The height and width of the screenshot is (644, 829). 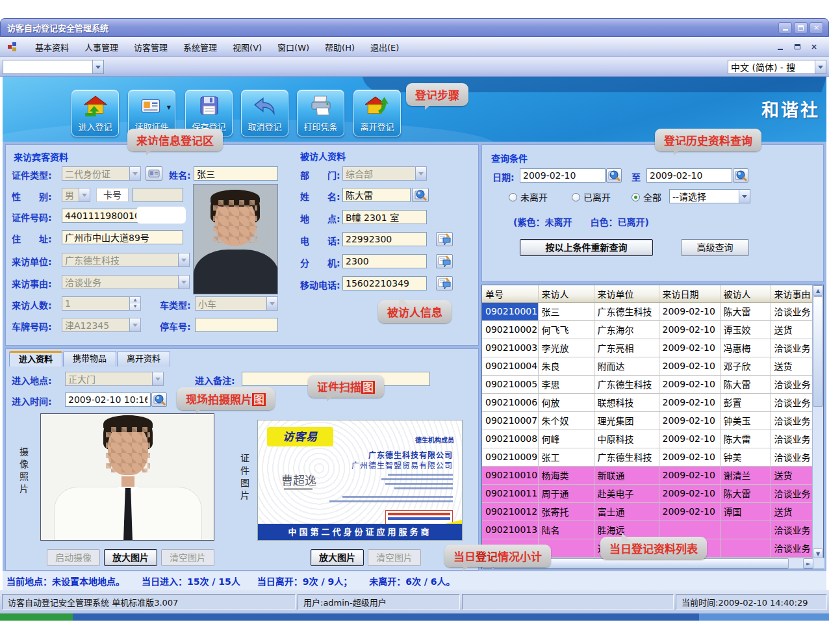 What do you see at coordinates (385, 239) in the screenshot?
I see `phone-field` at bounding box center [385, 239].